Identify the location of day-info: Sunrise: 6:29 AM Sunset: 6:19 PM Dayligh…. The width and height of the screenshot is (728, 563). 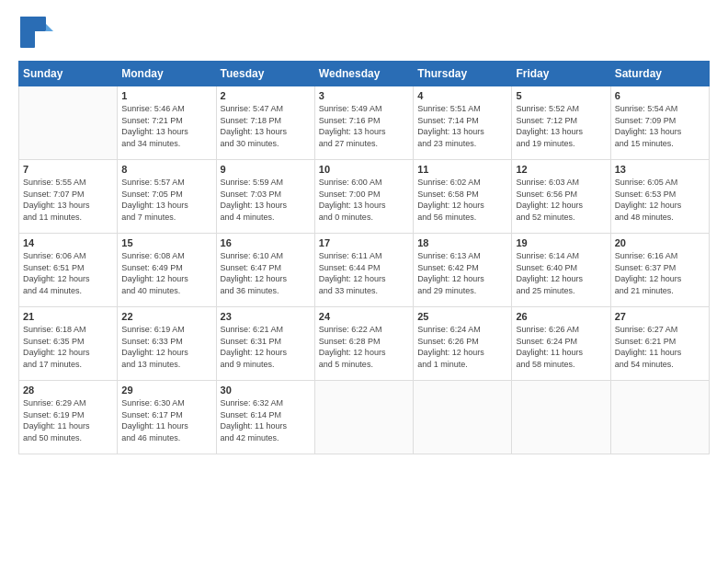
(68, 420).